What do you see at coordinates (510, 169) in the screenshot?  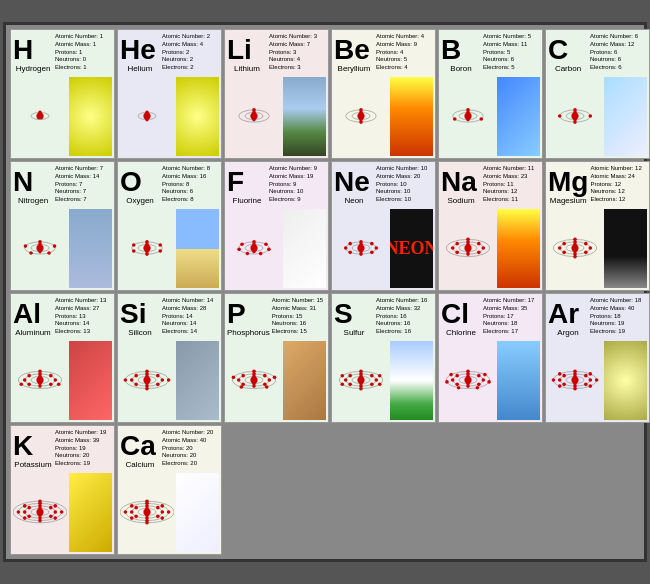 I see `info-line: Atomic Number: 11` at bounding box center [510, 169].